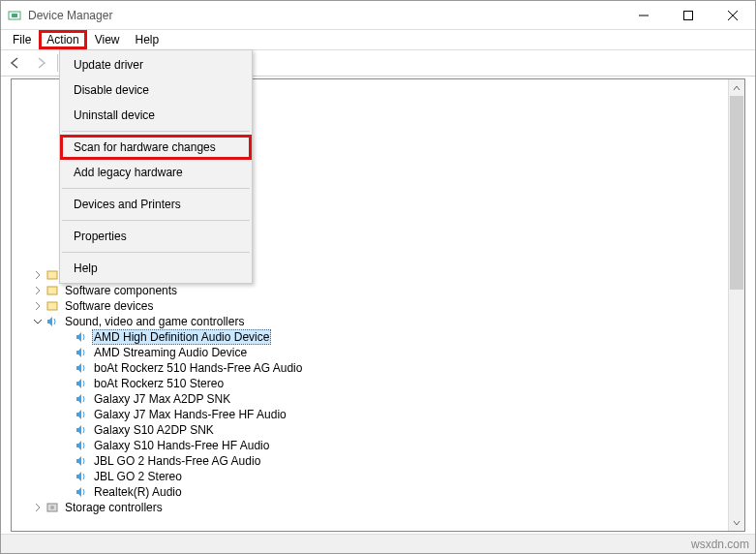 The width and height of the screenshot is (756, 554). I want to click on tree-device: AMD Streaming Audio Device, so click(378, 353).